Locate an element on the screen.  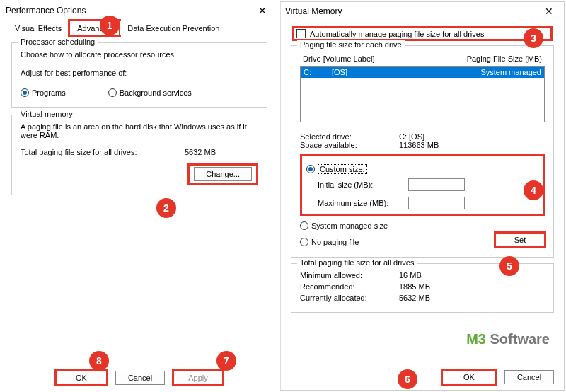
total-paging-label: Total paging file size for all drives: is located at coordinates (79, 152).